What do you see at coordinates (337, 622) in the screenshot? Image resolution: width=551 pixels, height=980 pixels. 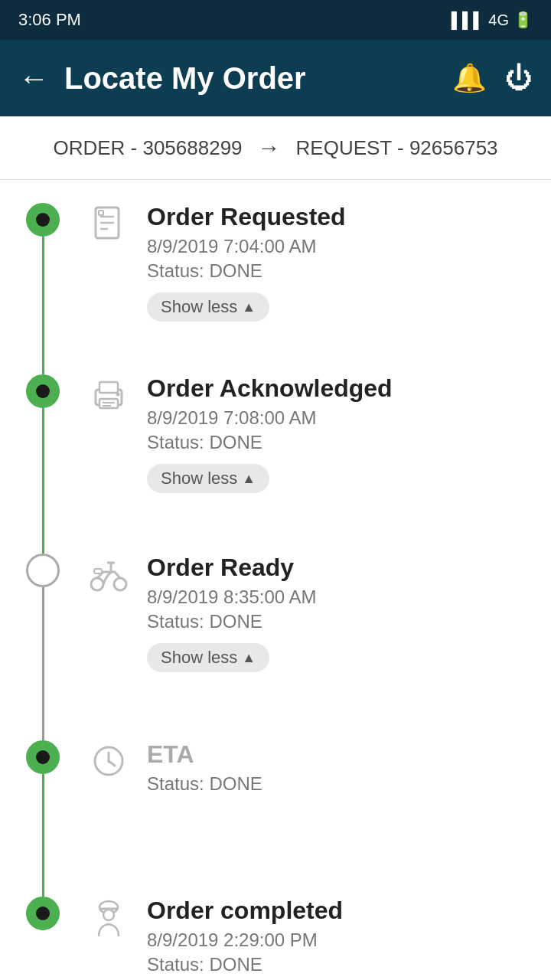 I see `step-status-3: Status: DONE` at bounding box center [337, 622].